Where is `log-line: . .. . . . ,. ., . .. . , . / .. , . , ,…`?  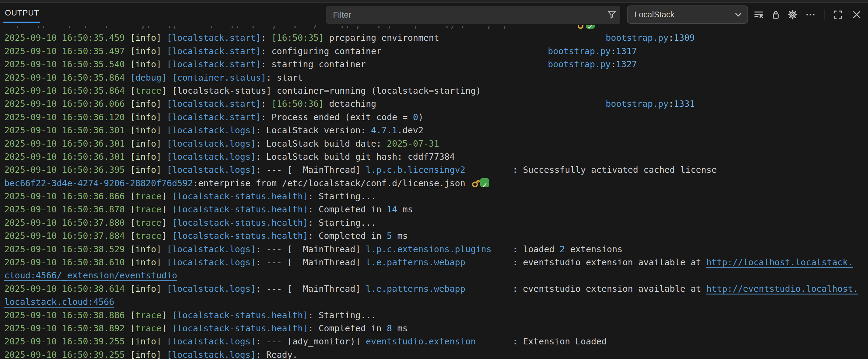 log-line: . .. . . . ,. ., . .. . , . / .. , . , ,… is located at coordinates (434, 28).